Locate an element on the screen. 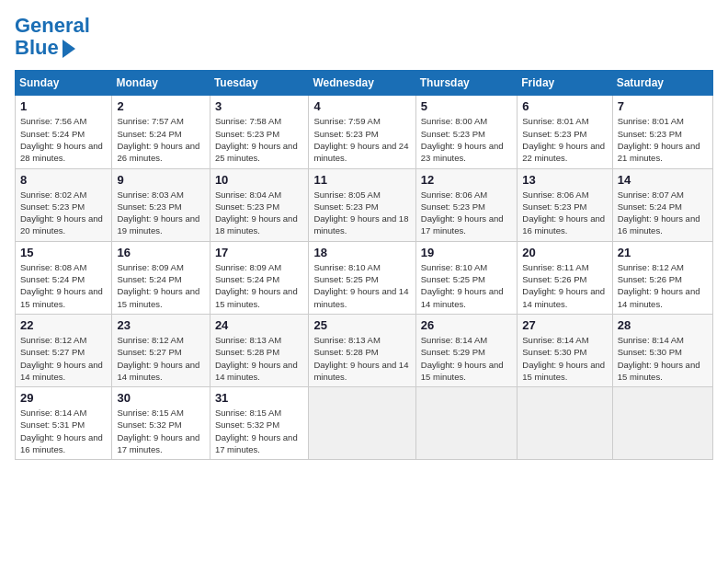  header-saturday: Saturday is located at coordinates (662, 83).